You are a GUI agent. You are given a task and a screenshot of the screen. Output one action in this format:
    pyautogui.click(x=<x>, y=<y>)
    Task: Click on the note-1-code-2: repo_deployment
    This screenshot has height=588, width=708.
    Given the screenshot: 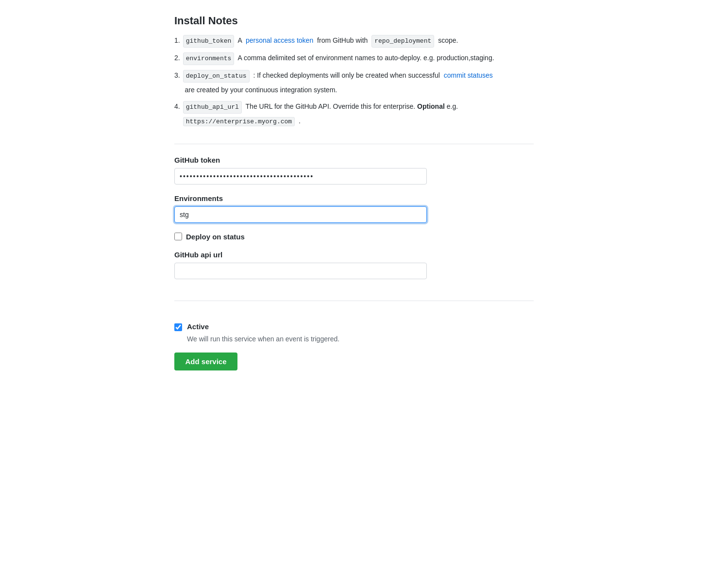 What is the action you would take?
    pyautogui.click(x=403, y=41)
    